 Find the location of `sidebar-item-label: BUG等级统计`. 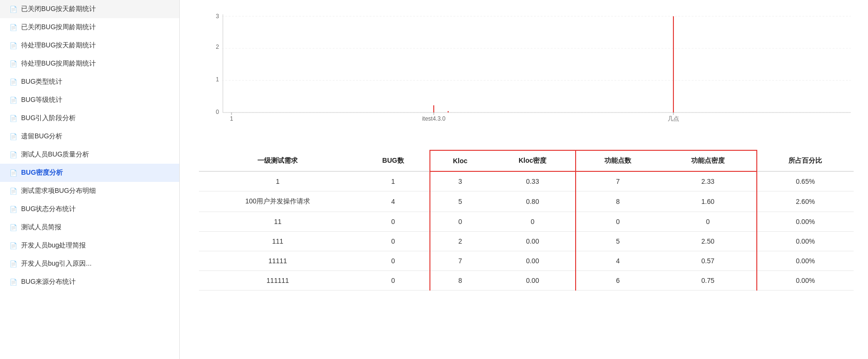

sidebar-item-label: BUG等级统计 is located at coordinates (42, 100).